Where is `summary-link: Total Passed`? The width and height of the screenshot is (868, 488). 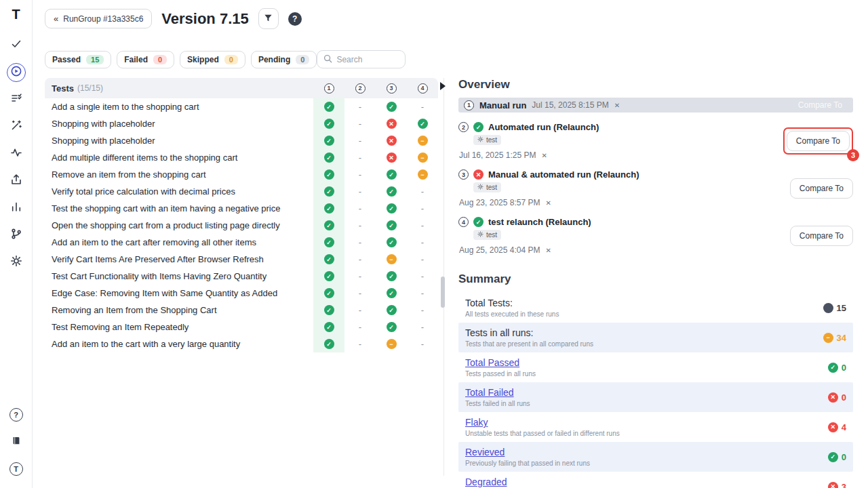 summary-link: Total Passed is located at coordinates (500, 363).